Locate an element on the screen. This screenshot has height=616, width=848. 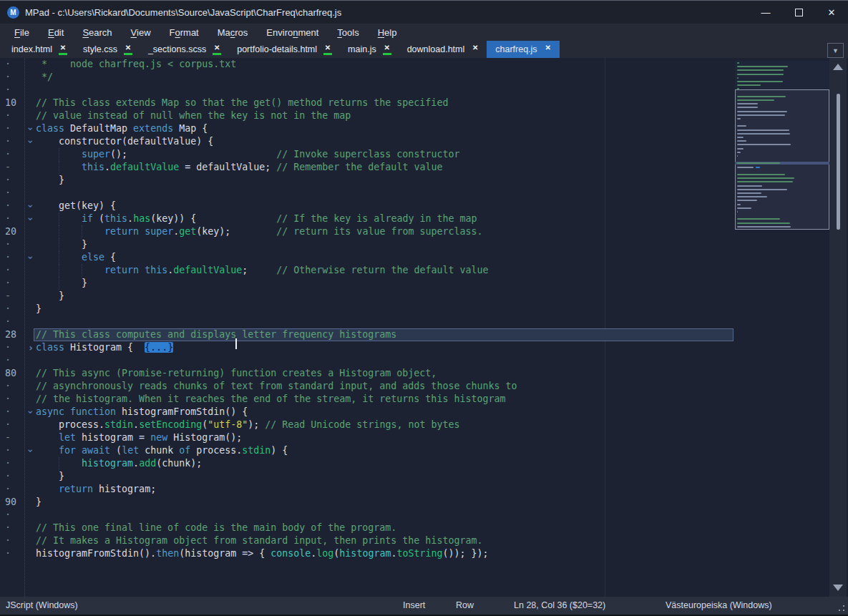
menu-item-view: View is located at coordinates (141, 33).